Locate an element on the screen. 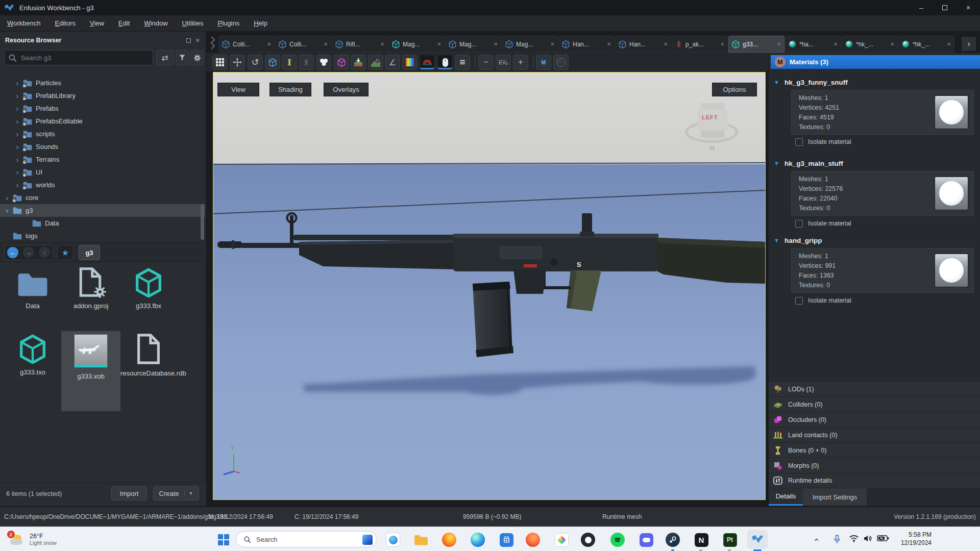  swap-view-button: ⇄ is located at coordinates (165, 58).